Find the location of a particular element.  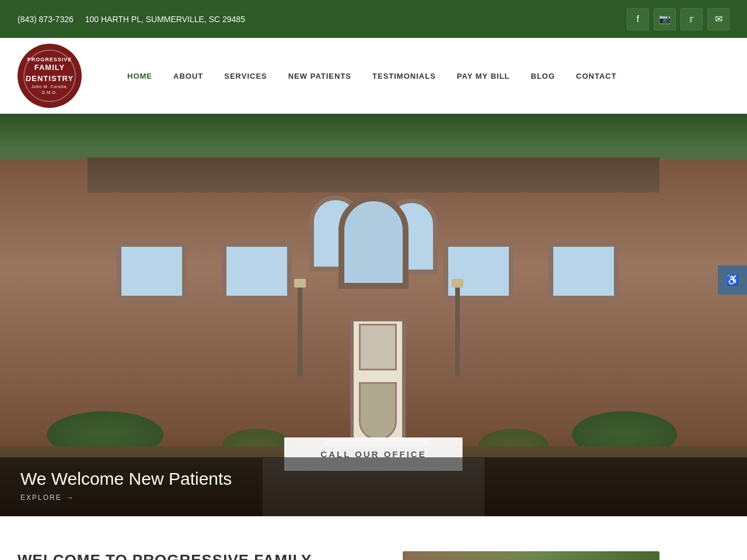

phone-number: (843) 873-7326 is located at coordinates (46, 19).